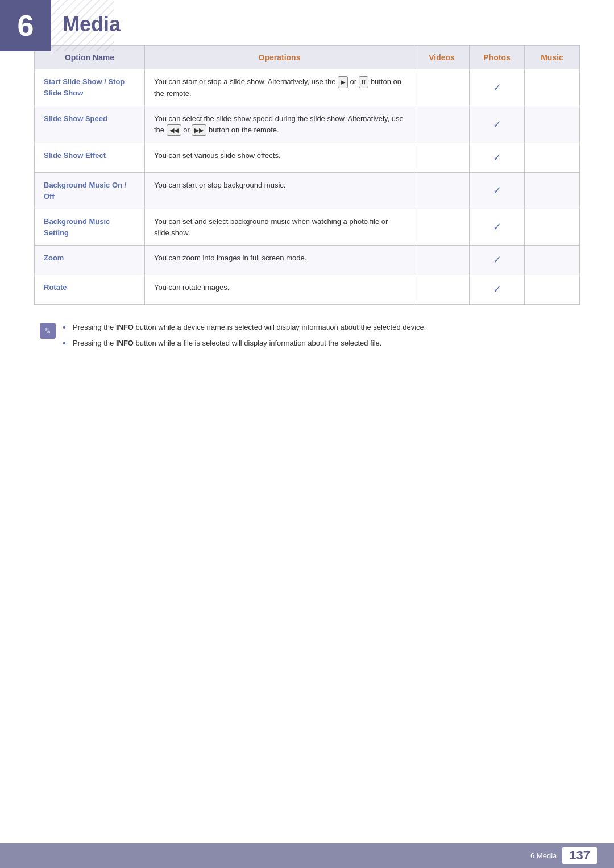  Describe the element at coordinates (497, 125) in the screenshot. I see `table-row-photos-1: ✓` at that location.